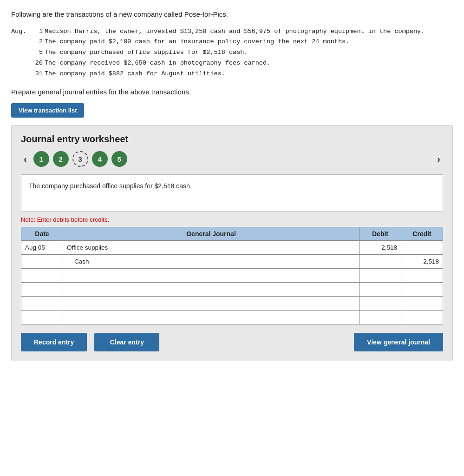 The image size is (464, 476). What do you see at coordinates (80, 159) in the screenshot?
I see `tab-3: 3` at bounding box center [80, 159].